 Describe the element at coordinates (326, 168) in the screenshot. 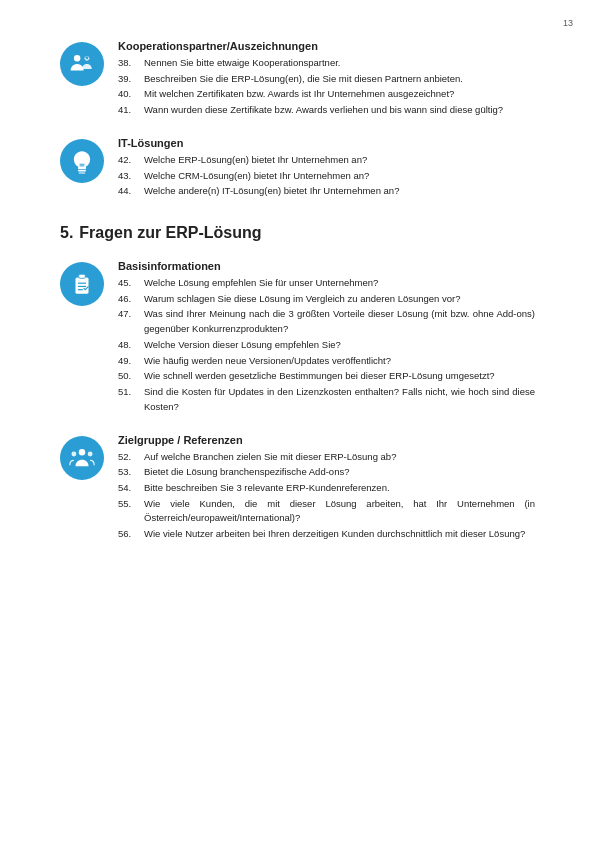

I see `section-it-loesungen-content: IT-Lösungen 42. Welche ERP-Lösung(en) bi…` at that location.